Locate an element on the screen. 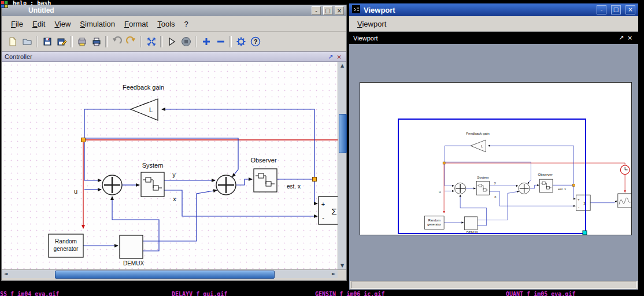 This screenshot has width=644, height=296. scroll-up-arrow: ▲ is located at coordinates (342, 66).